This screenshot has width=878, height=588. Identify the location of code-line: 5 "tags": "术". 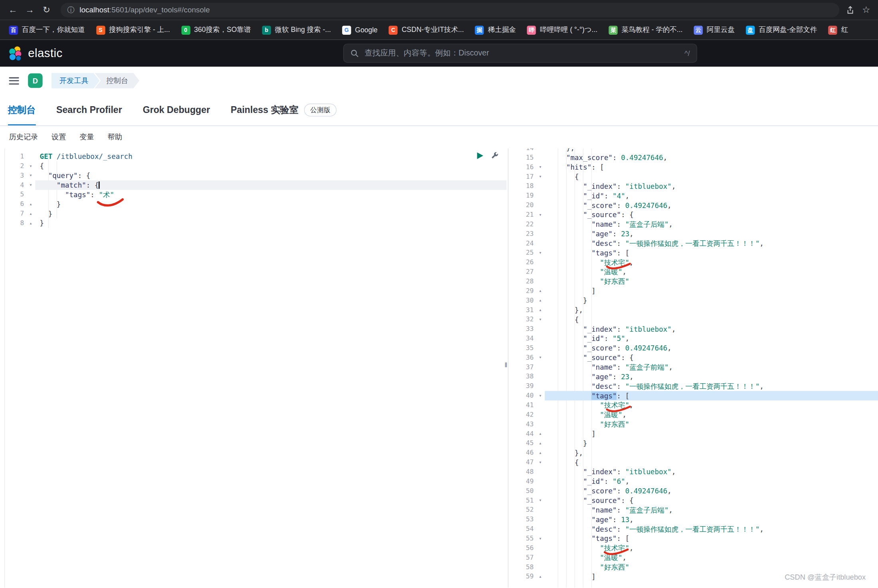
(256, 195).